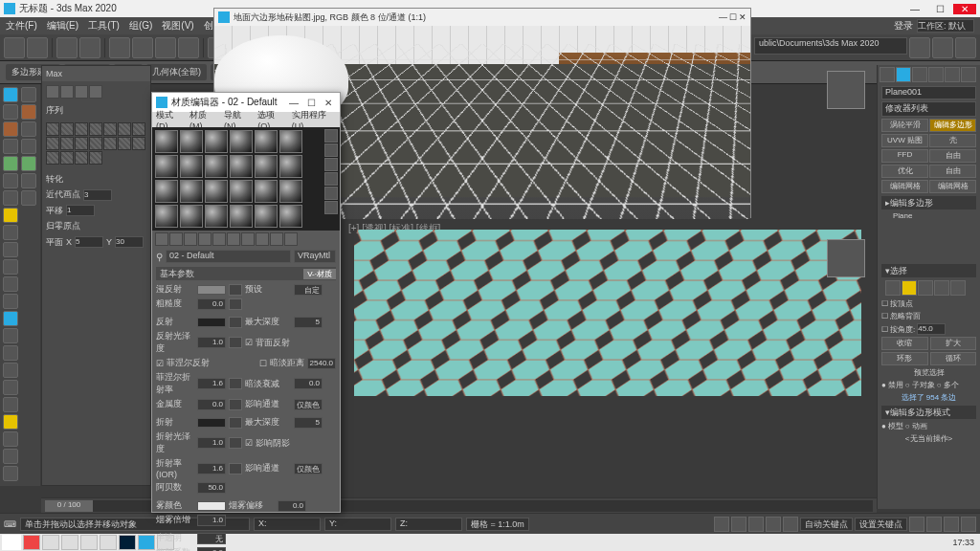  What do you see at coordinates (212, 322) in the screenshot?
I see `refl-swatch` at bounding box center [212, 322].